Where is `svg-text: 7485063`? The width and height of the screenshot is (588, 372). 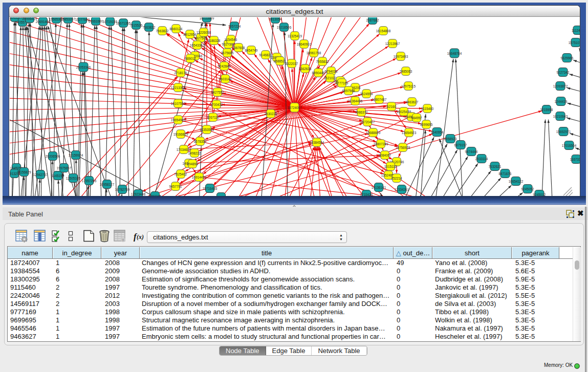 svg-text: 7485063 is located at coordinates (406, 72).